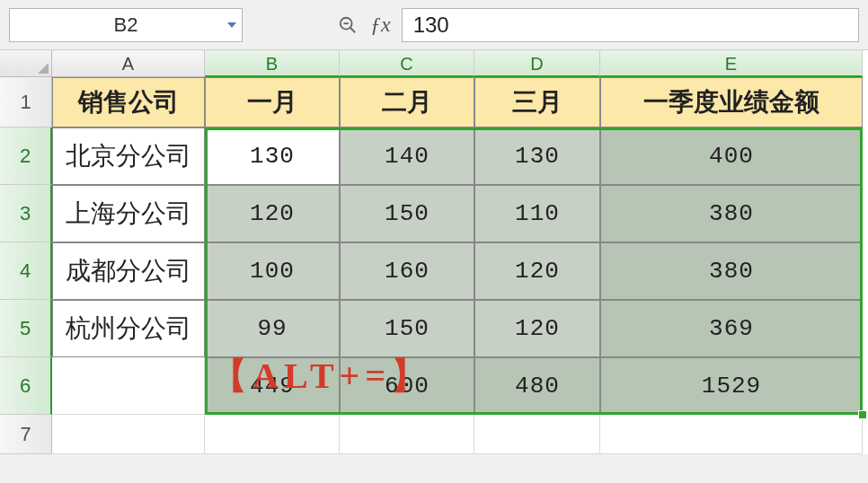 The width and height of the screenshot is (868, 483). What do you see at coordinates (128, 271) in the screenshot?
I see `cell-A4: 成都分公司` at bounding box center [128, 271].